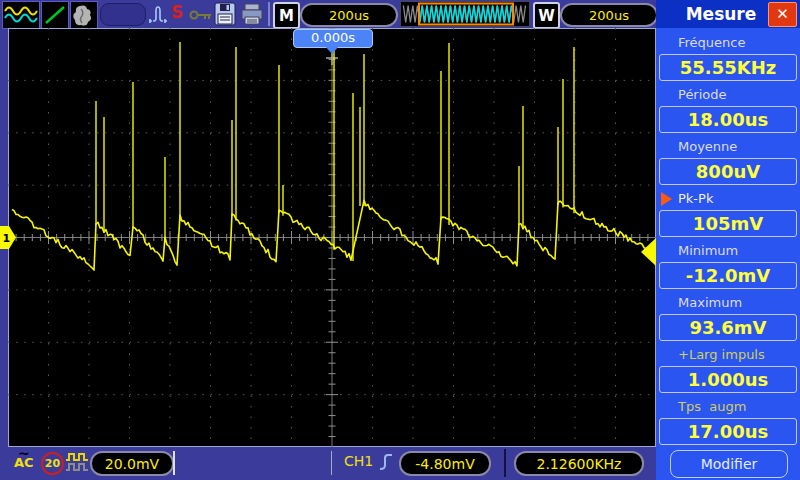  Describe the element at coordinates (728, 172) in the screenshot. I see `measurement-value: 800uV` at that location.